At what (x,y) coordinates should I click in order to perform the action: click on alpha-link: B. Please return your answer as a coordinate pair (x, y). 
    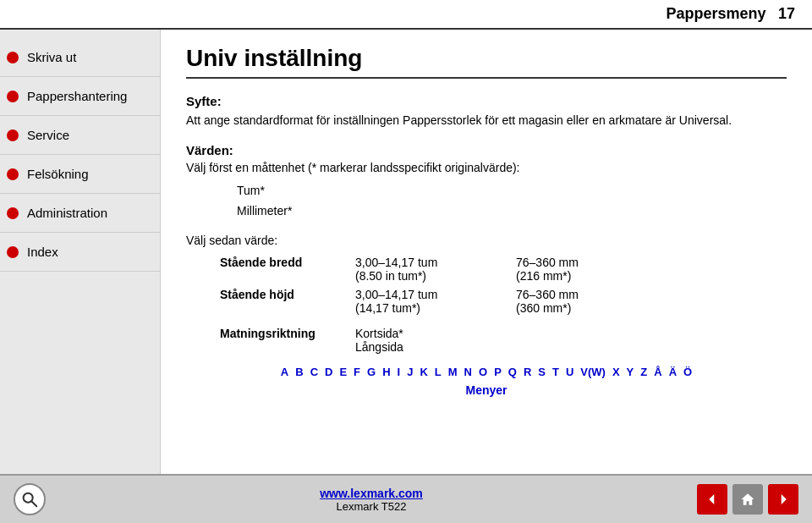
    Looking at the image, I should click on (299, 372).